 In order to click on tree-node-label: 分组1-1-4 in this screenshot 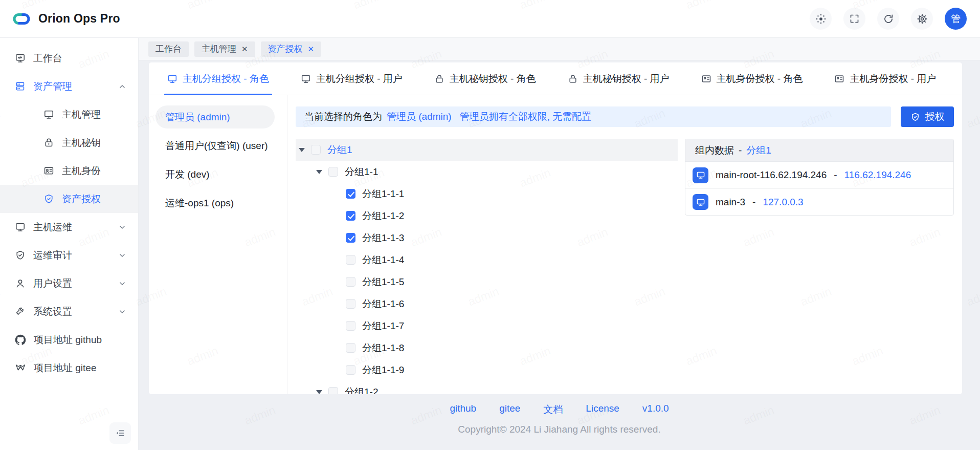, I will do `click(383, 260)`.